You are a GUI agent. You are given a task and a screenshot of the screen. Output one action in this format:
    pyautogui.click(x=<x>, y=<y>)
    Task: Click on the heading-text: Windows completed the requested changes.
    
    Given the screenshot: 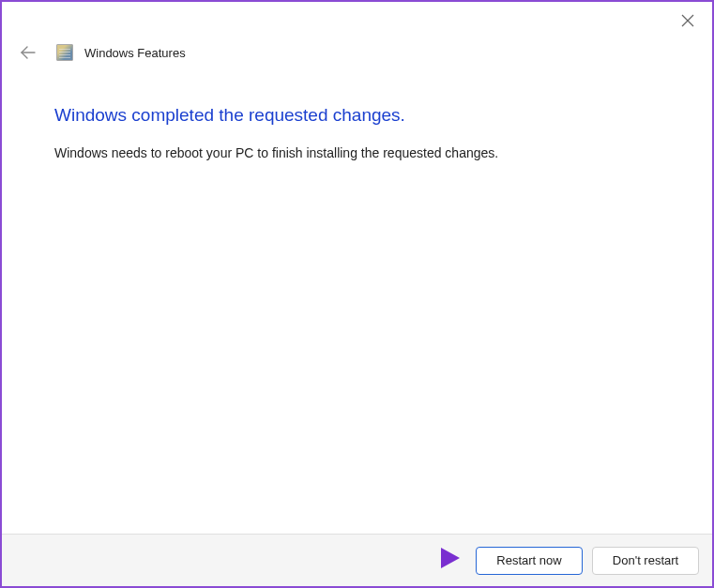 What is the action you would take?
    pyautogui.click(x=357, y=115)
    